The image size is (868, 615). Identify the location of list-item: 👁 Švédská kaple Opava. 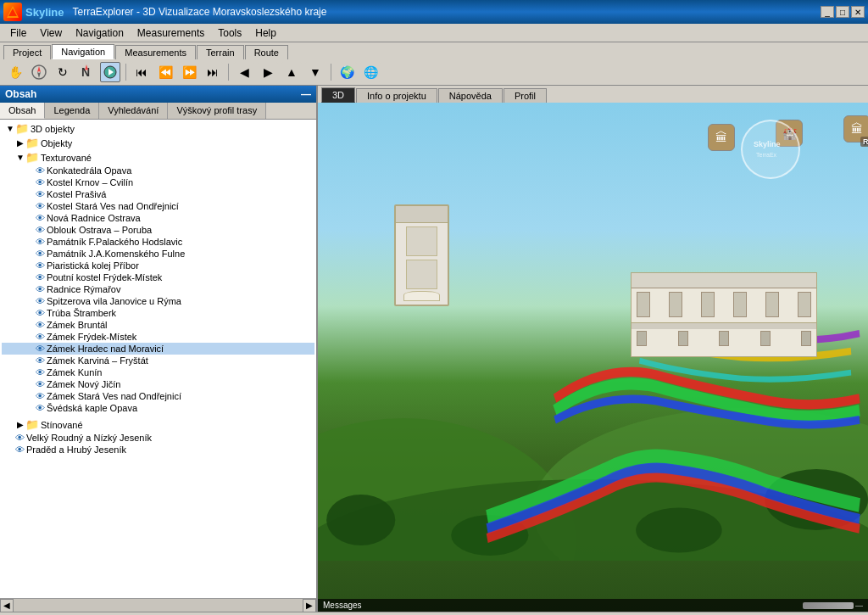
(158, 408).